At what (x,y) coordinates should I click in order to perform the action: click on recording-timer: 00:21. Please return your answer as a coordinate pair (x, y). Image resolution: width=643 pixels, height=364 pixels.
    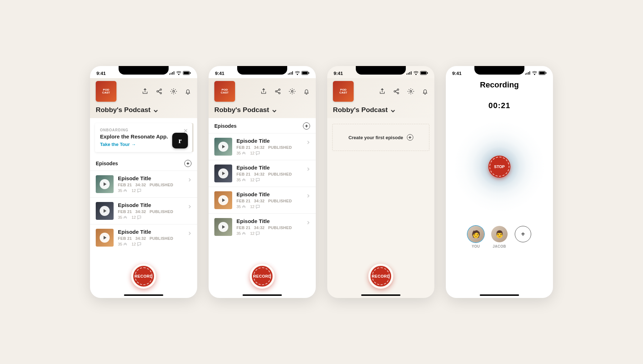
    Looking at the image, I should click on (499, 106).